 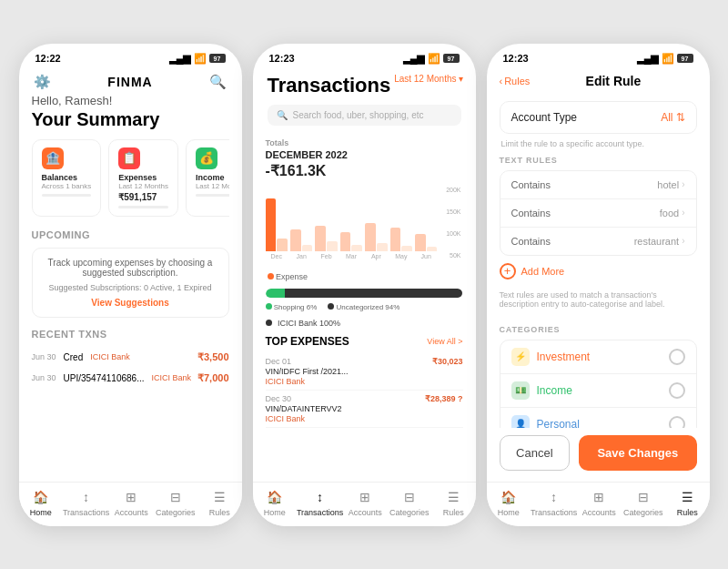 What do you see at coordinates (410, 503) in the screenshot?
I see `nav-categories-2: ⊟ Categories` at bounding box center [410, 503].